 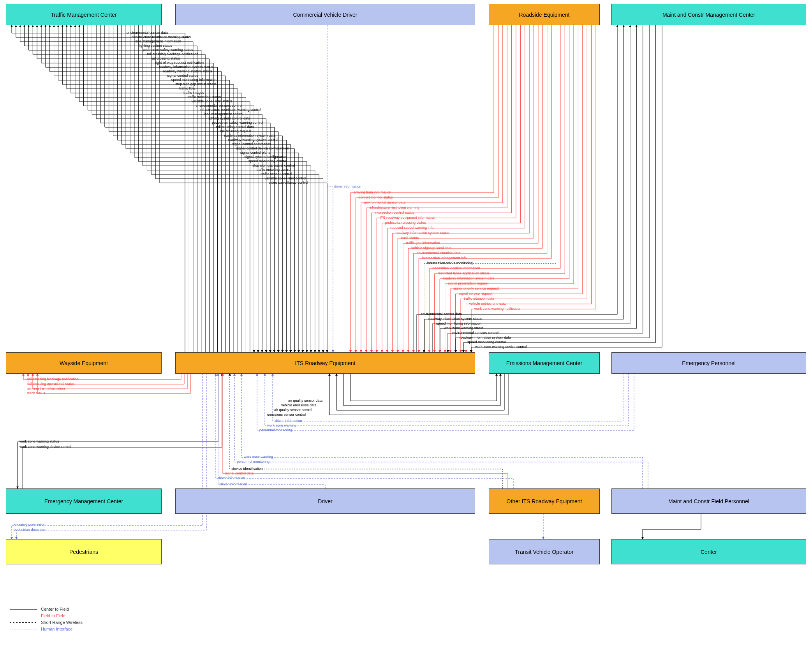 What do you see at coordinates (709, 15) in the screenshot?
I see `node-maint-constr-mgmt-center: Maint and Constr Management Center` at bounding box center [709, 15].